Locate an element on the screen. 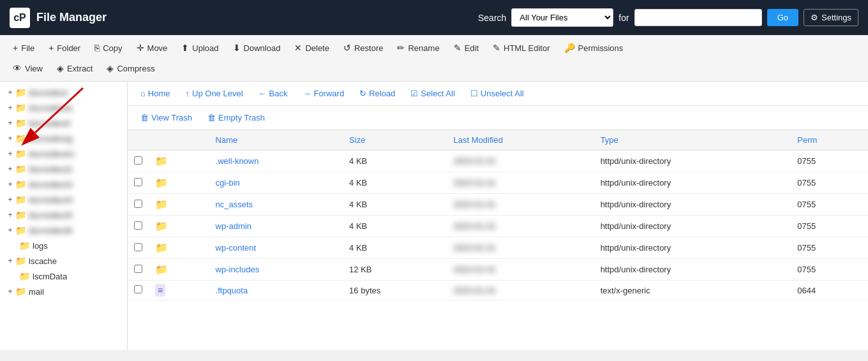 This screenshot has height=361, width=868. sidebar-item-label: blurredtext3 is located at coordinates (51, 185).